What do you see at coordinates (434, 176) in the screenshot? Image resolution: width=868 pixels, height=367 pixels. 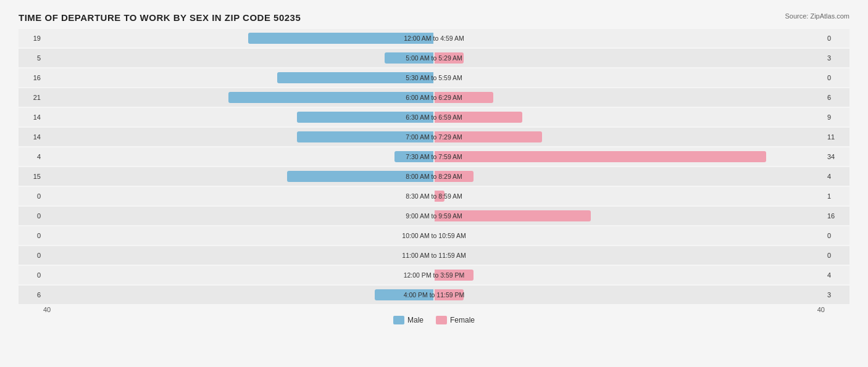 I see `chart-row: 158:00 AM to 8:29 AM4` at bounding box center [434, 176].